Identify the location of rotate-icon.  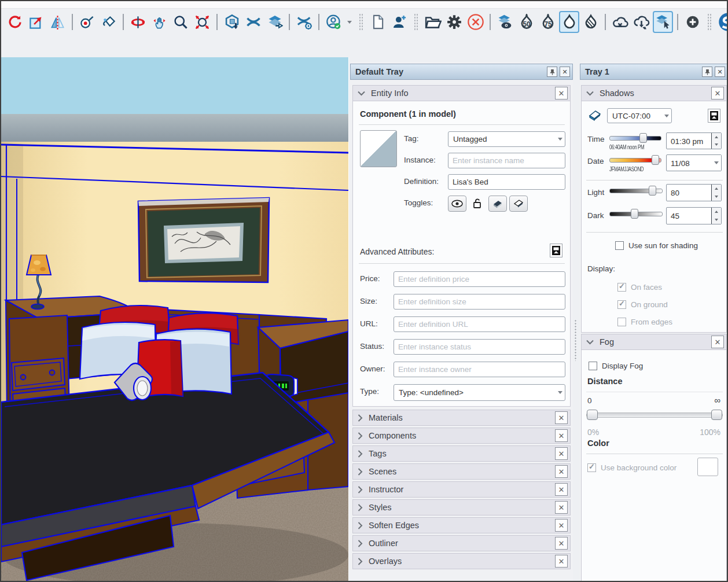
(15, 22).